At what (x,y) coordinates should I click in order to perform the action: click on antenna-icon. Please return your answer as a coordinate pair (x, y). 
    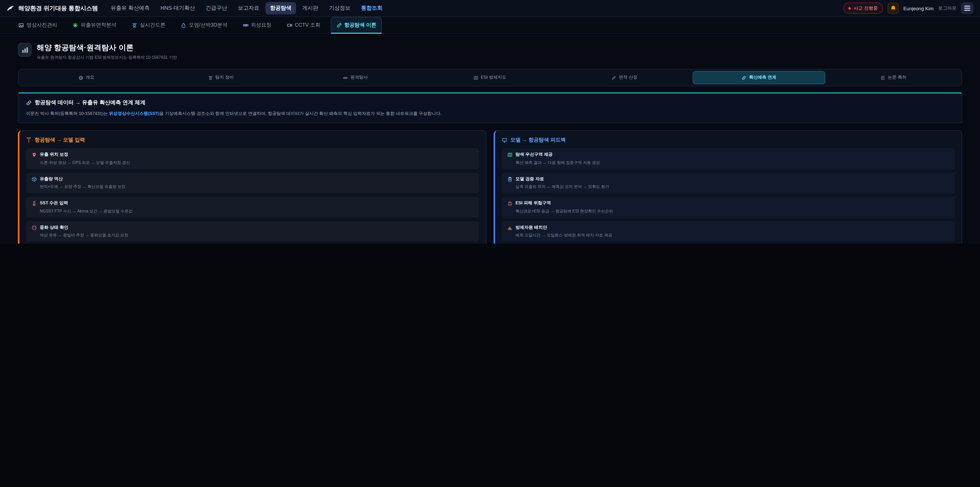
    Looking at the image, I should click on (29, 140).